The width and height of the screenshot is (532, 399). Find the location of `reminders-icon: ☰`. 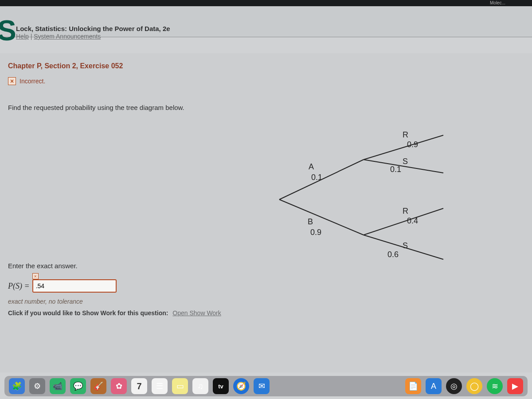

reminders-icon: ☰ is located at coordinates (160, 386).